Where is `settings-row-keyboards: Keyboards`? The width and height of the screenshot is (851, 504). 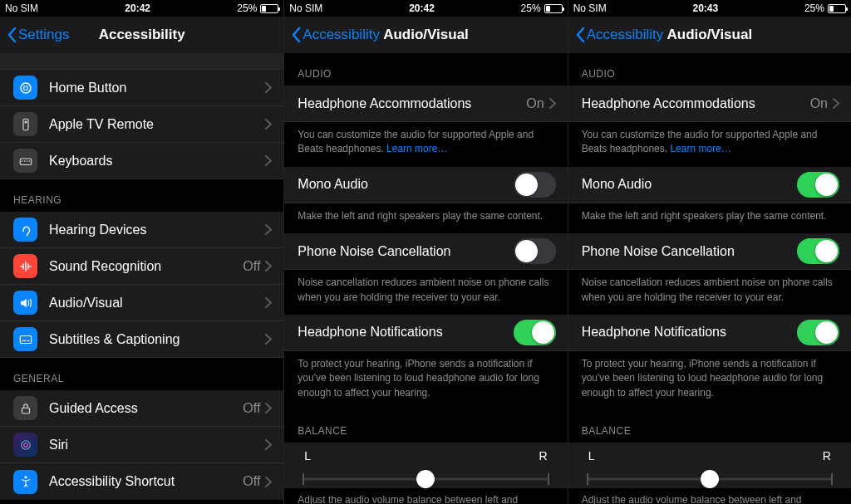
settings-row-keyboards: Keyboards is located at coordinates (141, 161).